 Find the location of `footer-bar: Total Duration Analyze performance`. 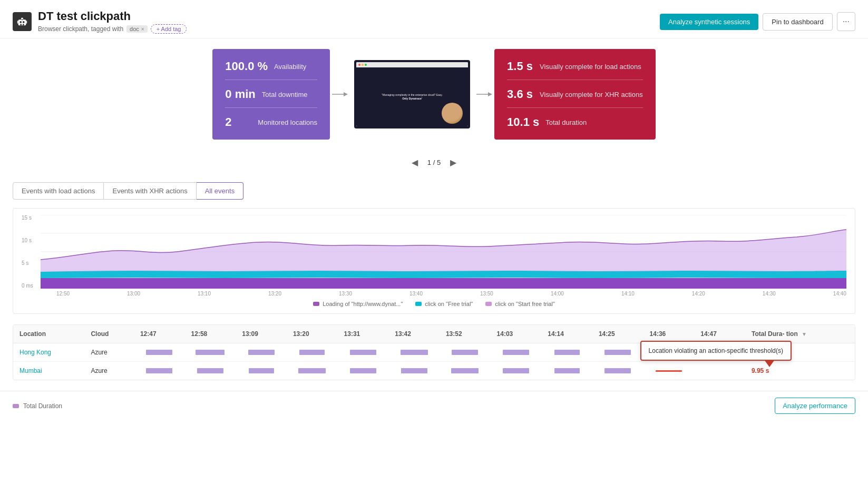

footer-bar: Total Duration Analyze performance is located at coordinates (434, 406).